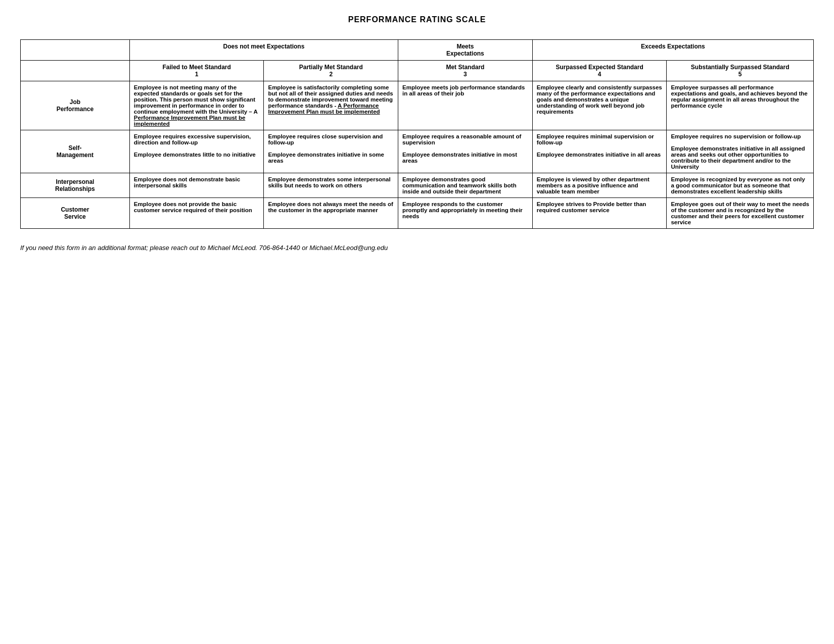  Describe the element at coordinates (740, 186) in the screenshot. I see `row2-col5: Employee is recognized by everyone as no…` at that location.